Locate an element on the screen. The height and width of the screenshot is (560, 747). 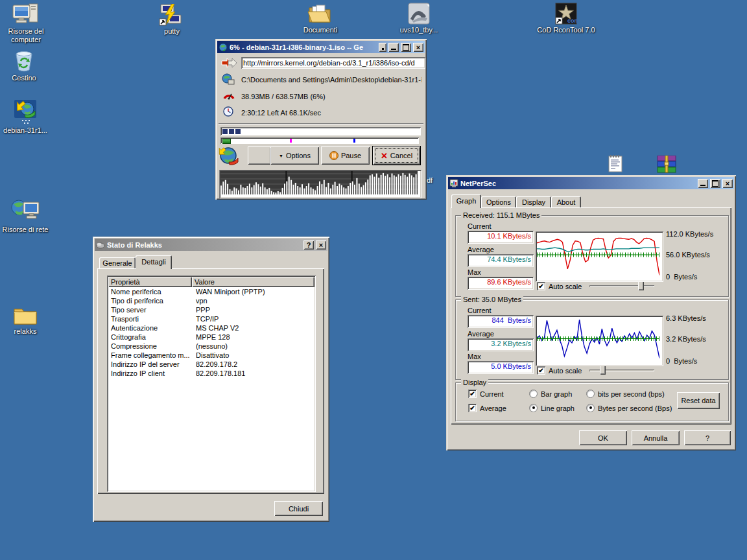
pause-button: Pause is located at coordinates (345, 156).